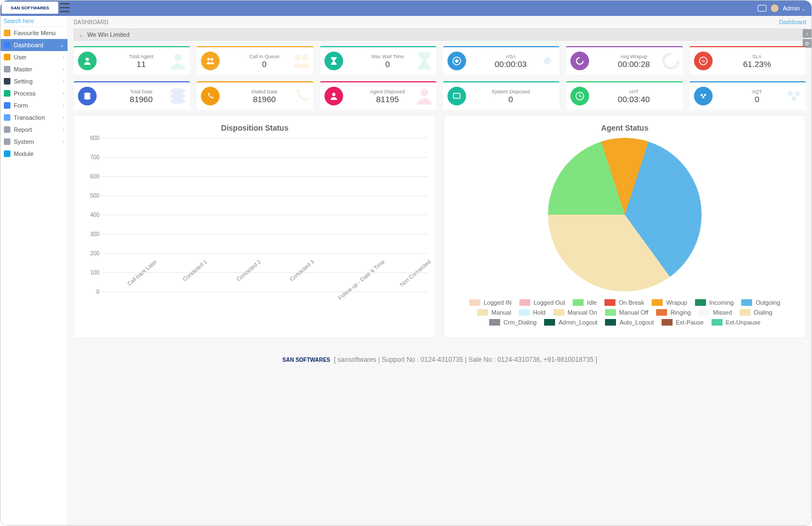  What do you see at coordinates (491, 303) in the screenshot?
I see `legend-logged-in: Logged IN` at bounding box center [491, 303].